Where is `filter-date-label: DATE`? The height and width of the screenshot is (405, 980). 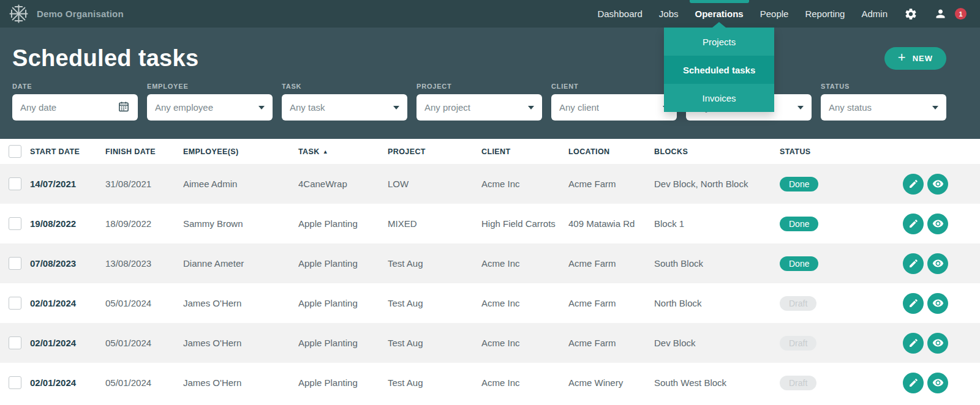 filter-date-label: DATE is located at coordinates (75, 86).